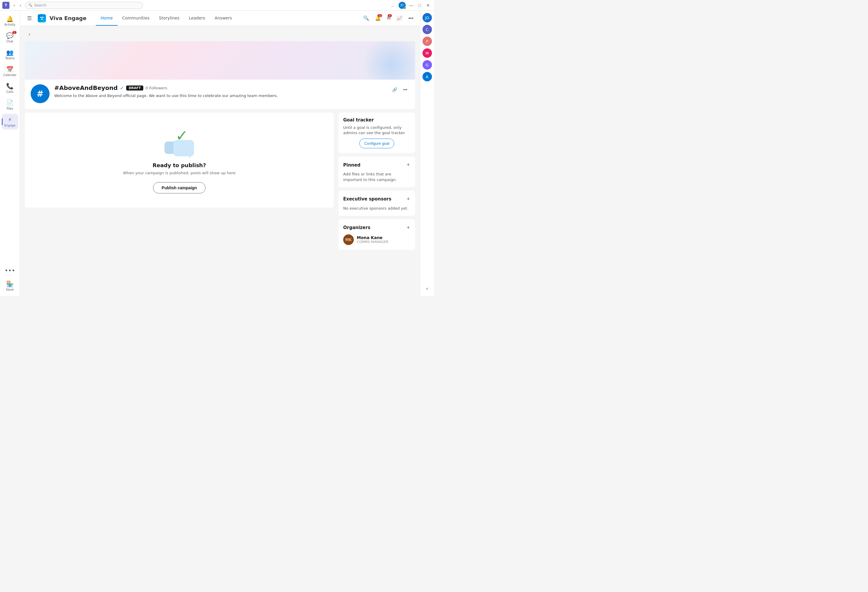  Describe the element at coordinates (405, 8) in the screenshot. I see `online-indicator` at that location.